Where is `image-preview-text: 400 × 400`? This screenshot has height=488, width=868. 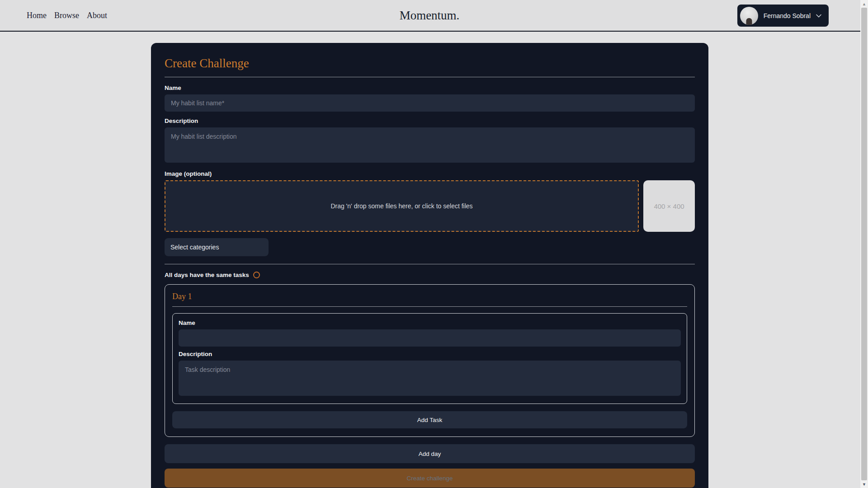 image-preview-text: 400 × 400 is located at coordinates (669, 206).